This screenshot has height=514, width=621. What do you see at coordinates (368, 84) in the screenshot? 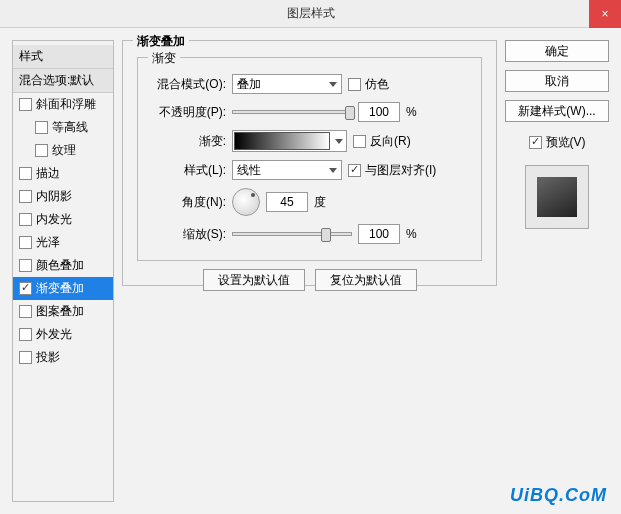
I see `dither-checkbox: 仿色` at bounding box center [368, 84].